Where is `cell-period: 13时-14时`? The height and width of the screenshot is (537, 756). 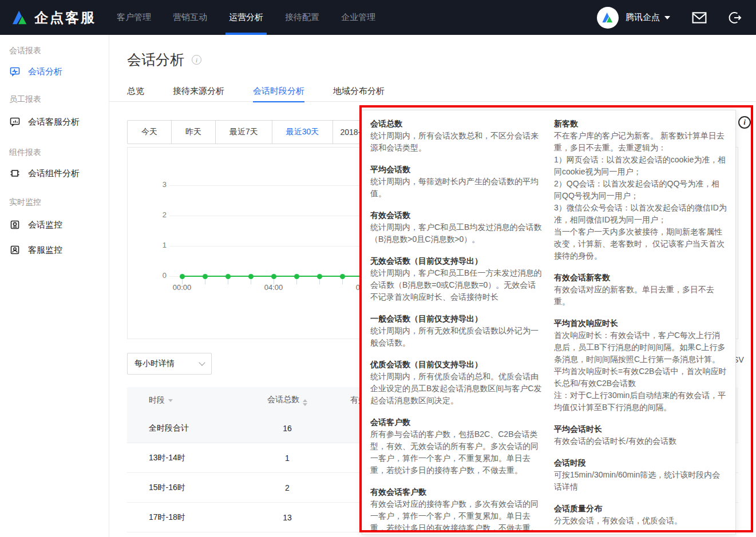
cell-period: 13时-14时 is located at coordinates (179, 458).